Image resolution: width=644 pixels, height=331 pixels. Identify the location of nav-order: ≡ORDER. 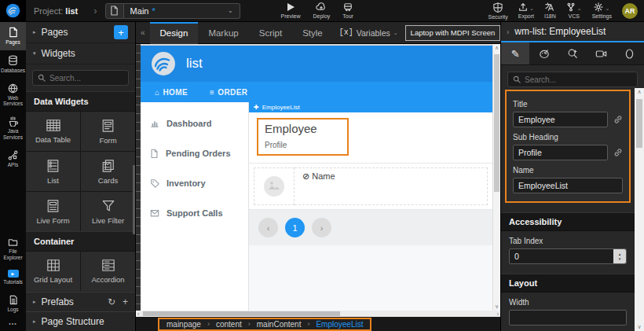
(229, 93).